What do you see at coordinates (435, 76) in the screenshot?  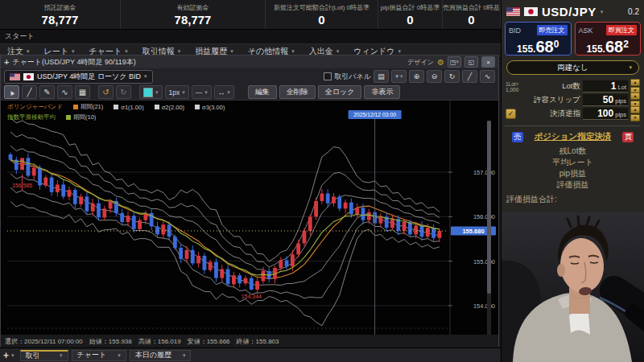 I see `zoom-out-icon: ⊖` at bounding box center [435, 76].